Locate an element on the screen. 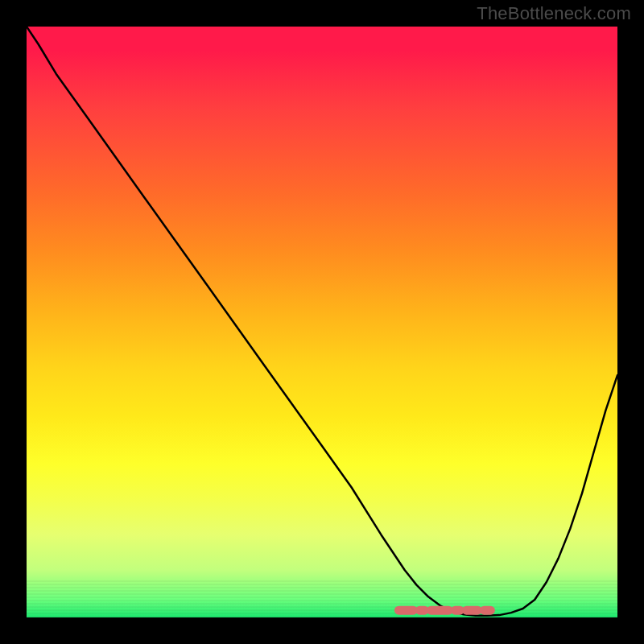  watermark-text: TheBottleneck.com is located at coordinates (554, 14).